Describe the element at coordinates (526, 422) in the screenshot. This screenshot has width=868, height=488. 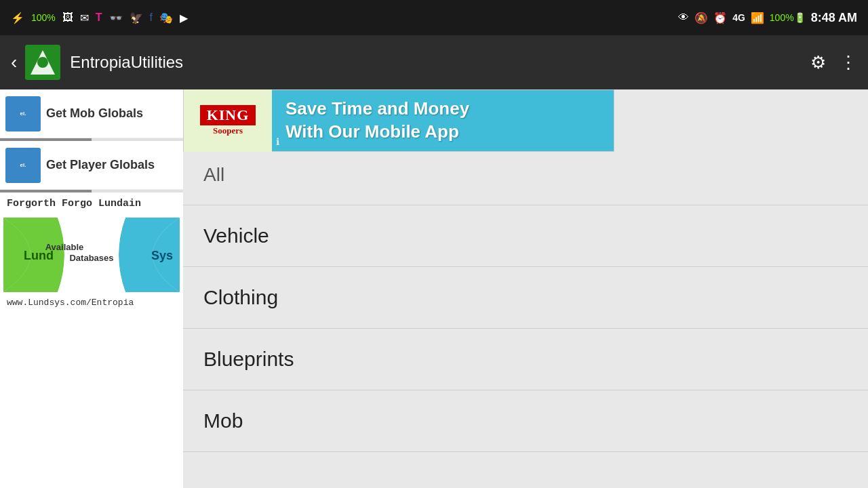
I see `list-item-mob: Mob` at that location.